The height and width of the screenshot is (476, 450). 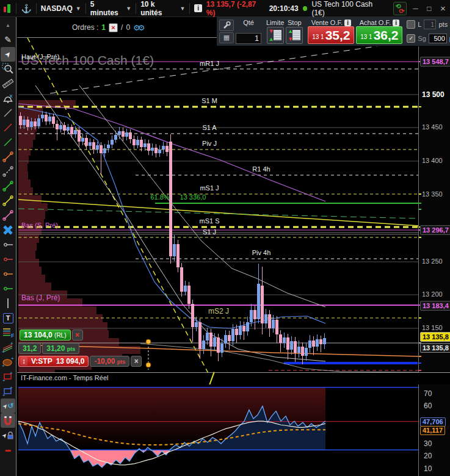 I want to click on magnet-tool-icon, so click(x=8, y=420).